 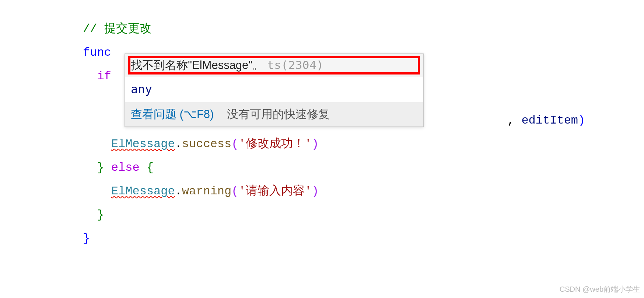 What do you see at coordinates (97, 52) in the screenshot?
I see `keyword-function: func` at bounding box center [97, 52].